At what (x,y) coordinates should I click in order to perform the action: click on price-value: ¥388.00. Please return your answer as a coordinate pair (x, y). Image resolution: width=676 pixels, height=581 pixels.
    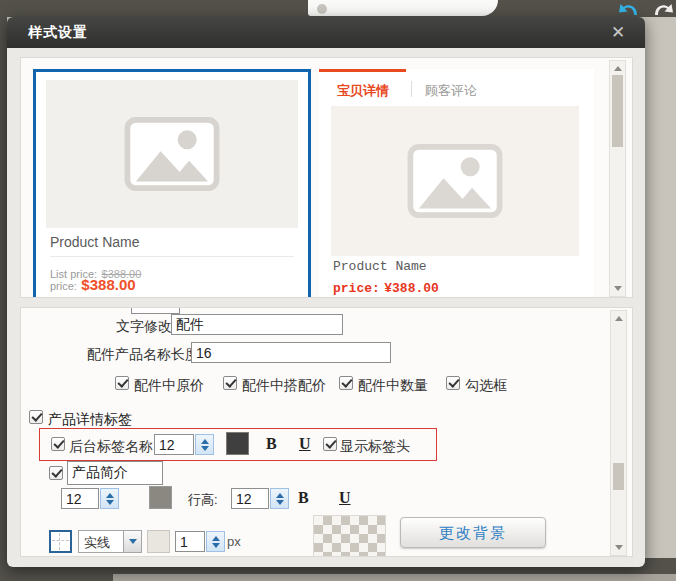
    Looking at the image, I should click on (412, 288).